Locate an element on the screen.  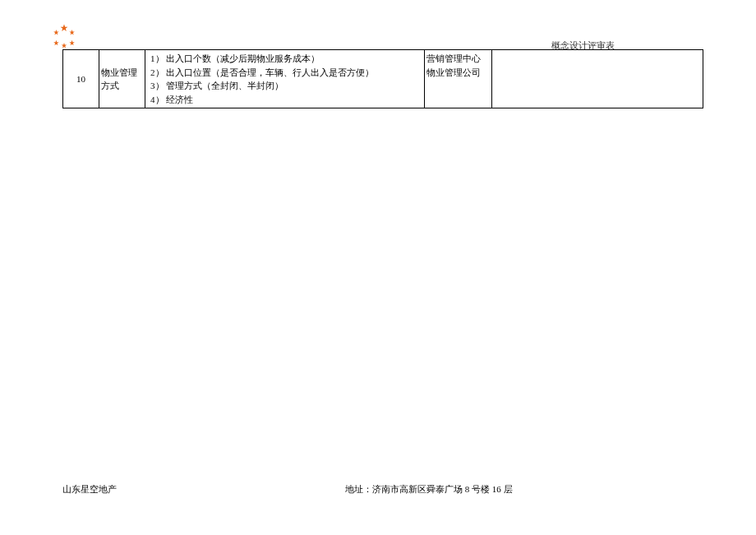
content-list-item: 4） 经济性 is located at coordinates (286, 100).